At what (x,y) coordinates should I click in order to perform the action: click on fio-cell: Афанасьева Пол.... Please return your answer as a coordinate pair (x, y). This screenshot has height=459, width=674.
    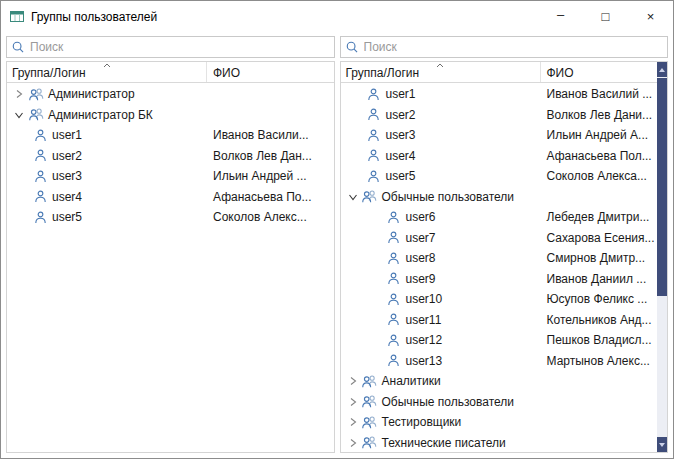
    Looking at the image, I should click on (600, 156).